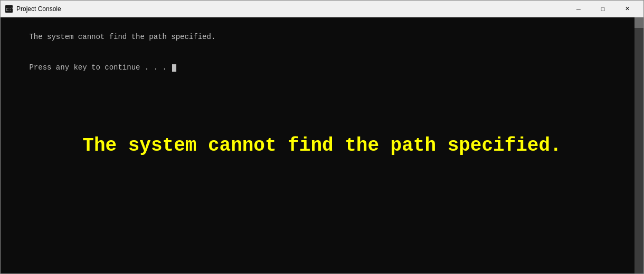 This screenshot has height=274, width=644. Describe the element at coordinates (639, 145) in the screenshot. I see `scrollbar` at that location.